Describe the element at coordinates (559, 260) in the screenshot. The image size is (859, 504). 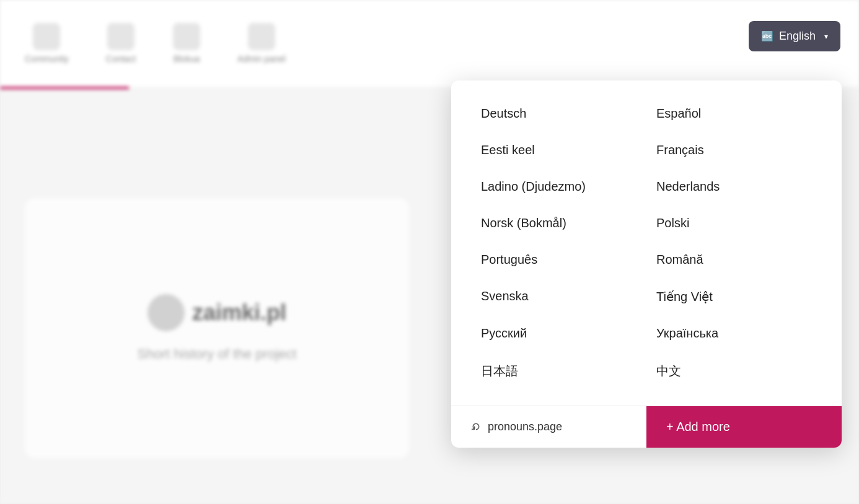
I see `lang-option-portugues: Português` at that location.